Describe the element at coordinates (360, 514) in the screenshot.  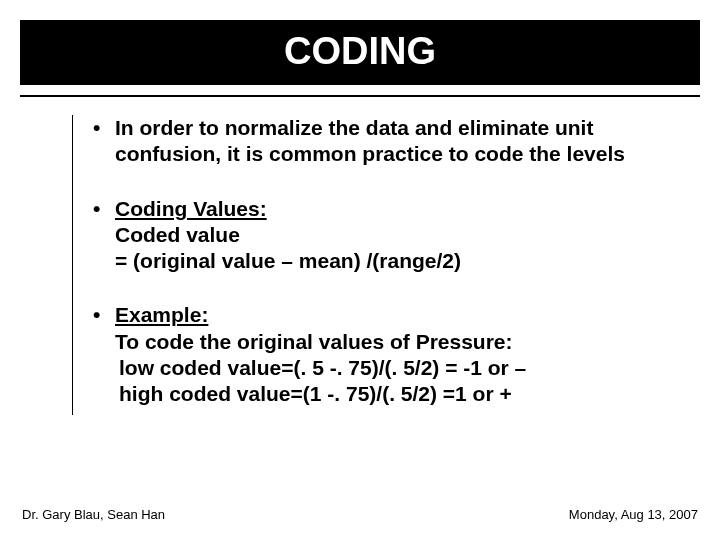
I see `footer: Dr. Gary Blau, Sean Han Monday, Aug 13, …` at that location.